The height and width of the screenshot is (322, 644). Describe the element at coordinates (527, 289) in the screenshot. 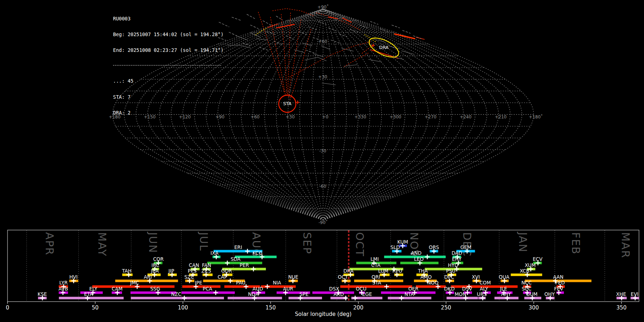

I see `shower-label-scc: SCC` at that location.